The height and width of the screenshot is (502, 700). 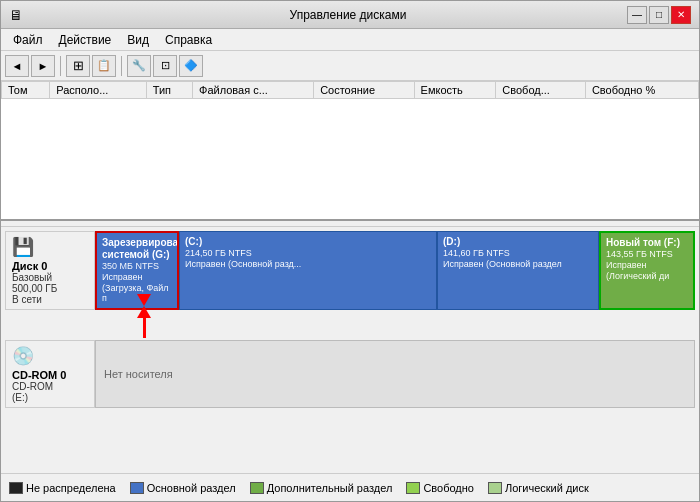 I want to click on menu-bar: Файл Действие Вид Справка, so click(x=350, y=40).